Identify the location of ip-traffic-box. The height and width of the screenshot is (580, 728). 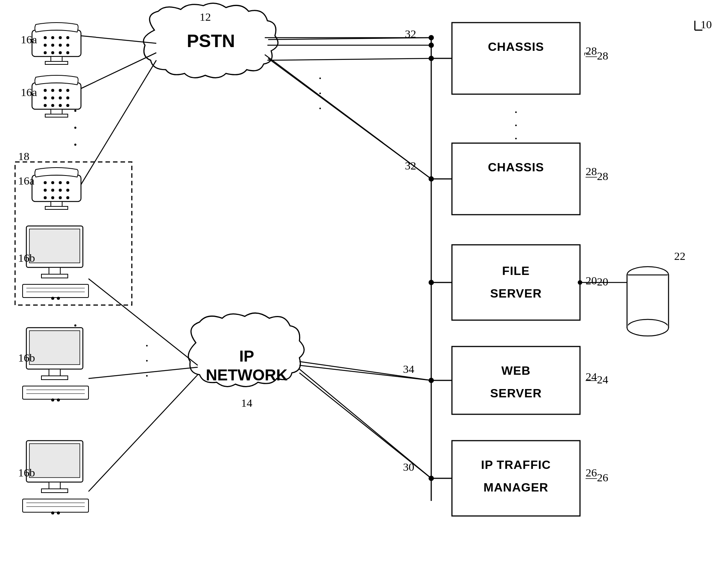
(516, 478).